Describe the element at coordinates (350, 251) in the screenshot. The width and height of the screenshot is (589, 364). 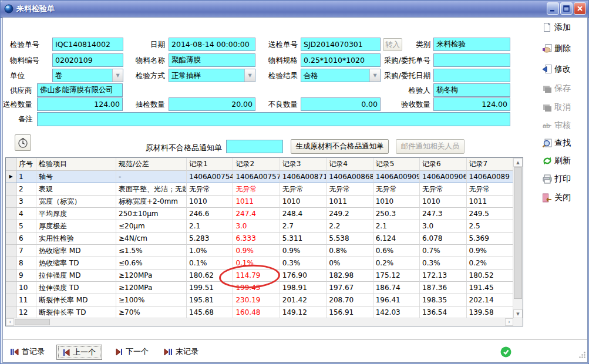
I see `cell-record4: 0.8%` at that location.